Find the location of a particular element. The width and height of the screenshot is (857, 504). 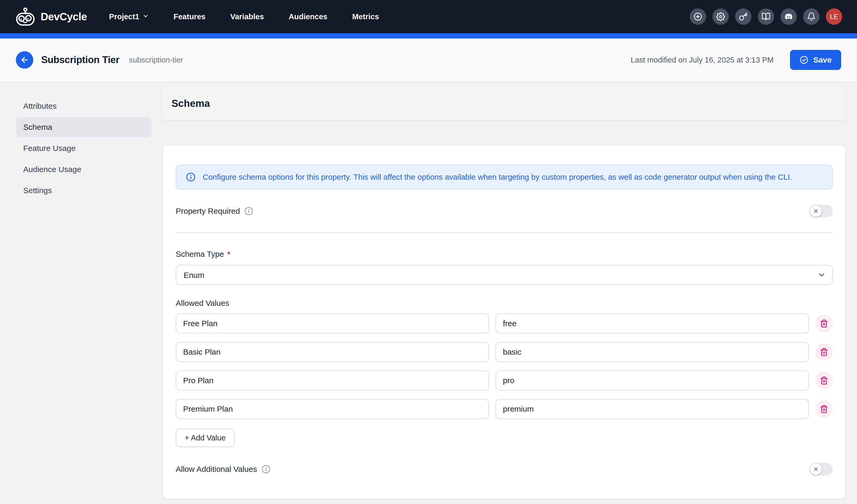

property-required-row: Property Required is located at coordinates (504, 211).